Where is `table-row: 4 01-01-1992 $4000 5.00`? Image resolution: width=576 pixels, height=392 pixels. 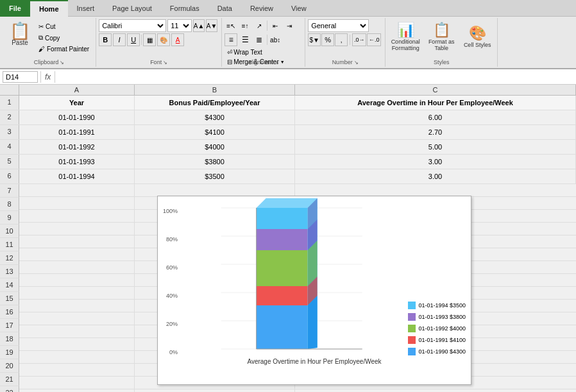
table-row: 4 01-01-1992 $4000 5.00 is located at coordinates (288, 148).